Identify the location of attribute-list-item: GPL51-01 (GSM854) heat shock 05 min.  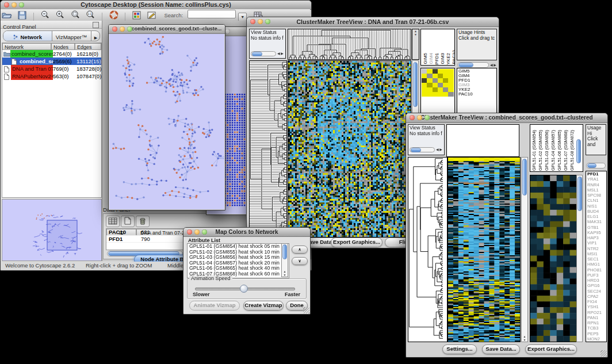
(238, 247).